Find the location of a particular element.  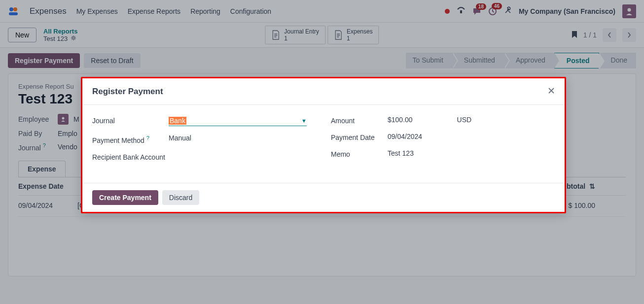

journal-dropdown: Bank ▼ is located at coordinates (238, 121).